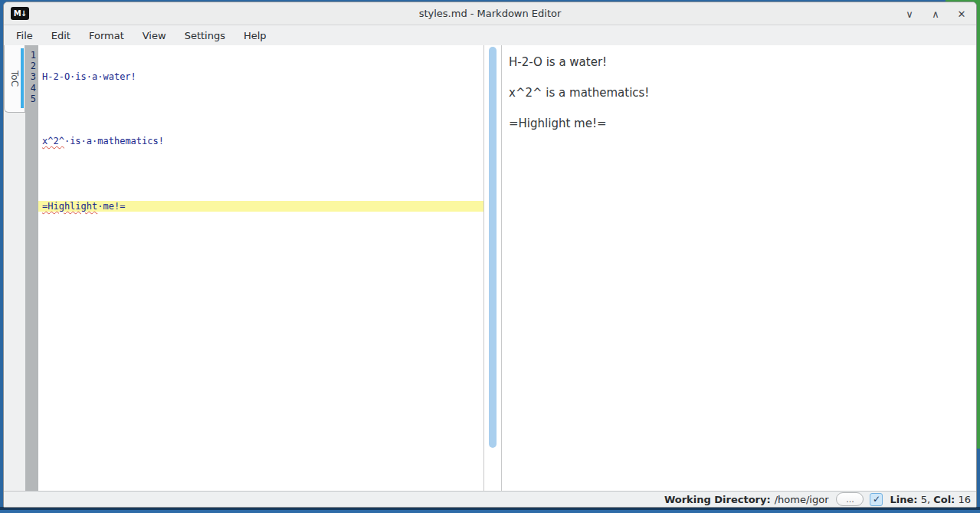 This screenshot has height=513, width=980. What do you see at coordinates (490, 510) in the screenshot?
I see `wallpaper-bottom-edge` at bounding box center [490, 510].